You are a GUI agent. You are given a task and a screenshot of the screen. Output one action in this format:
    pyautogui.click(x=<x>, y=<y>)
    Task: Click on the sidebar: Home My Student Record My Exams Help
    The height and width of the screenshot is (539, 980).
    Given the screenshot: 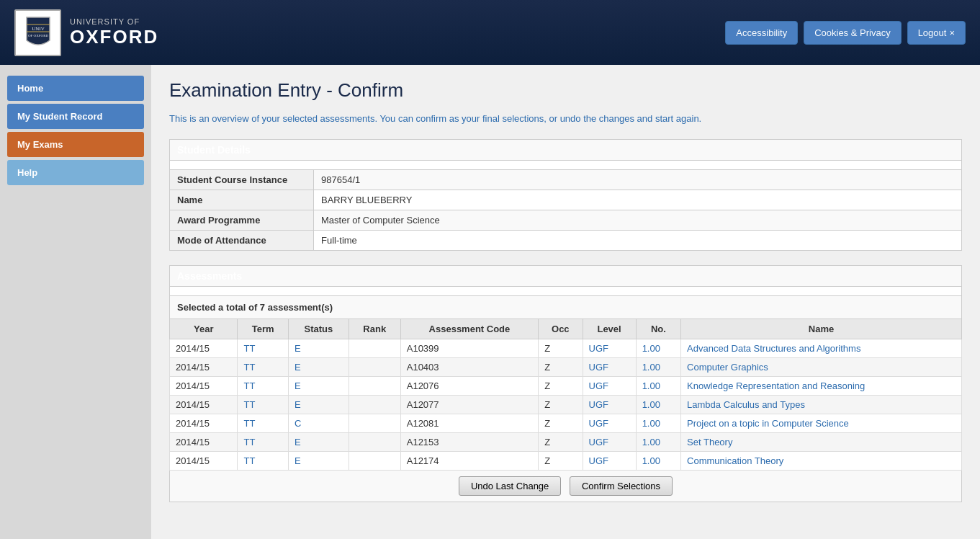 What is the action you would take?
    pyautogui.click(x=76, y=302)
    